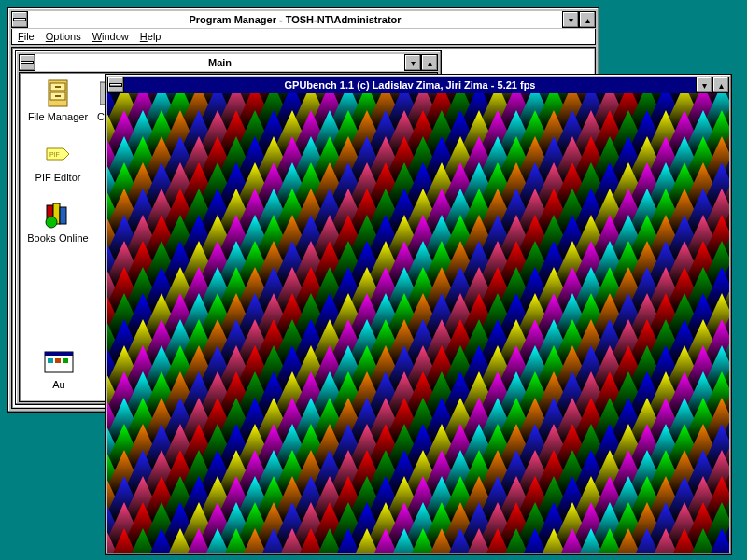 The width and height of the screenshot is (747, 560). Describe the element at coordinates (58, 238) in the screenshot. I see `icon-label: Books Online` at that location.